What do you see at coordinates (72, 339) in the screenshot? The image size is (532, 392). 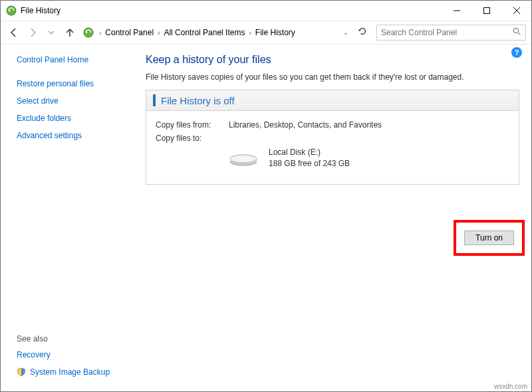 I see `see-also-label: See also` at bounding box center [72, 339].